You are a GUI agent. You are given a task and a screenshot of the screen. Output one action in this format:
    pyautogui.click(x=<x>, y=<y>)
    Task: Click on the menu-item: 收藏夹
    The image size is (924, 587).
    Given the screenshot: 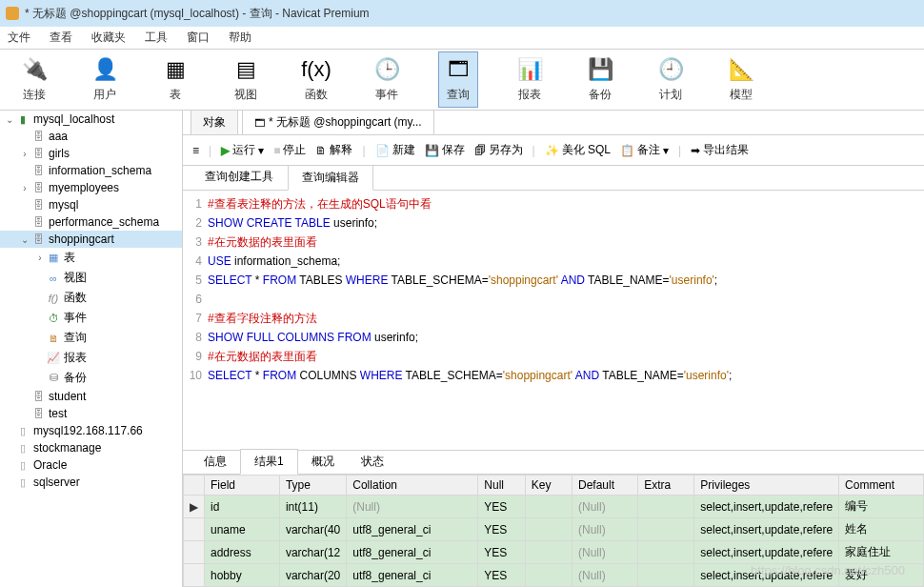 What is the action you would take?
    pyautogui.click(x=109, y=38)
    